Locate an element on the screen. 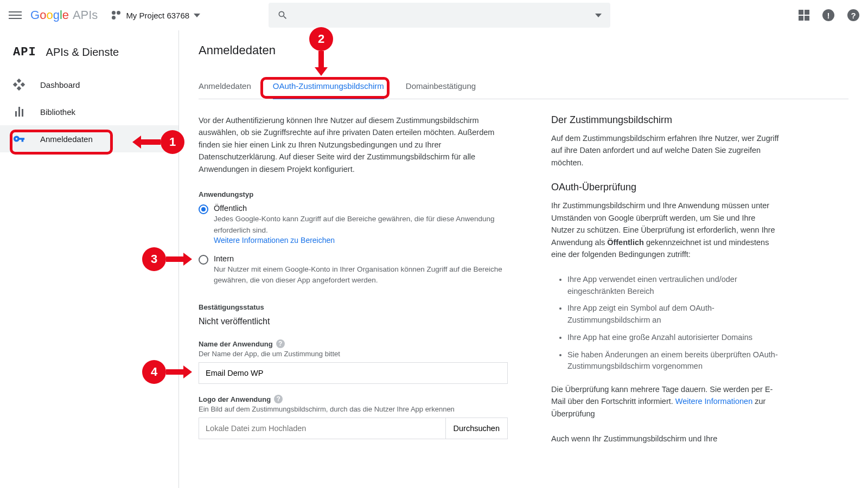 The image size is (868, 488). radio-public-label: Öffentlich is located at coordinates (361, 208).